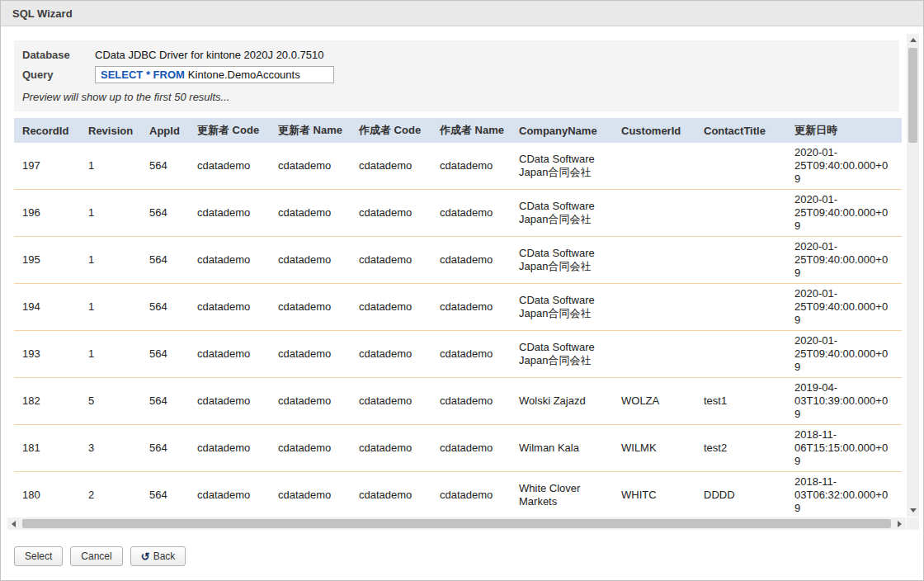 Image resolution: width=924 pixels, height=581 pixels. I want to click on column-header: 作成者 Name, so click(471, 130).